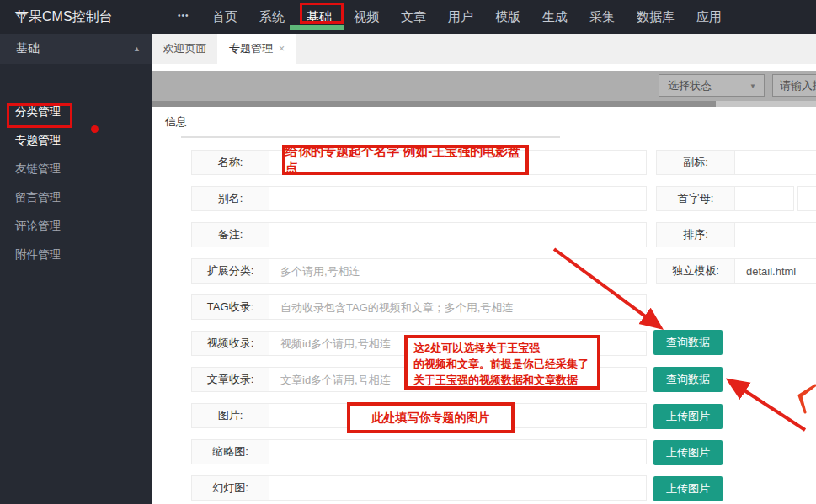 The height and width of the screenshot is (504, 816). What do you see at coordinates (76, 49) in the screenshot?
I see `sidebar-group-basic: 基础 ▲` at bounding box center [76, 49].